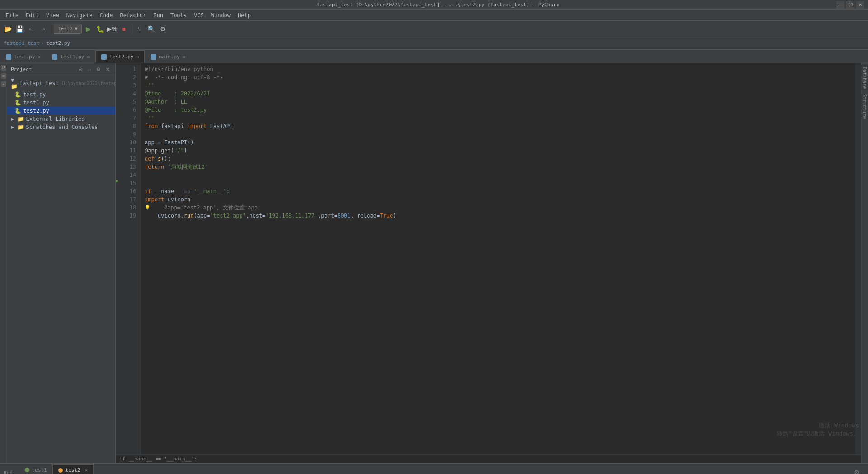 This screenshot has width=868, height=474. What do you see at coordinates (112, 29) in the screenshot?
I see `run-with-coverage-button: ▶%` at bounding box center [112, 29].